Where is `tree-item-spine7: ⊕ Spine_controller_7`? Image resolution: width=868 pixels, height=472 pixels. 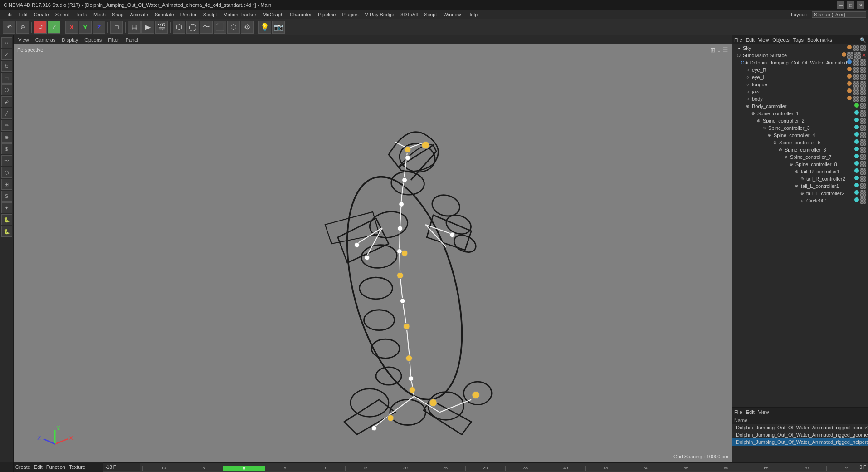 tree-item-spine7: ⊕ Spine_controller_7 is located at coordinates (800, 157).